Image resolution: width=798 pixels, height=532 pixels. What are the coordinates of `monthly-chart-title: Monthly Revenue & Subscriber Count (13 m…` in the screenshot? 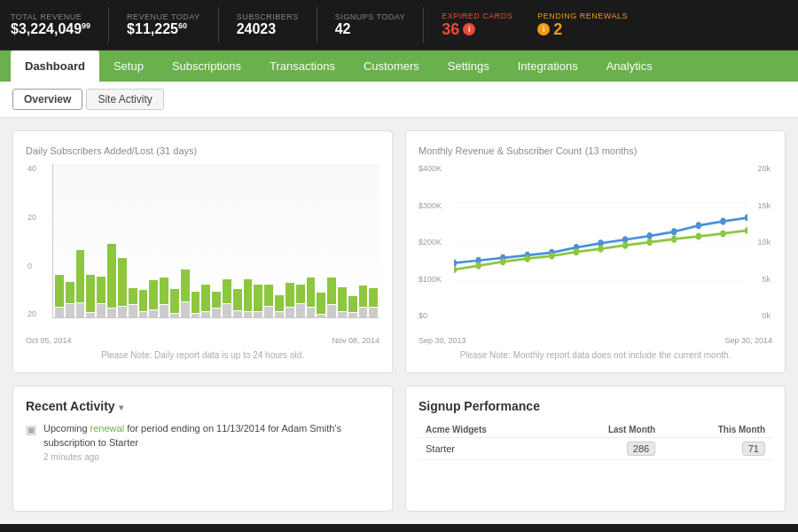 It's located at (596, 151).